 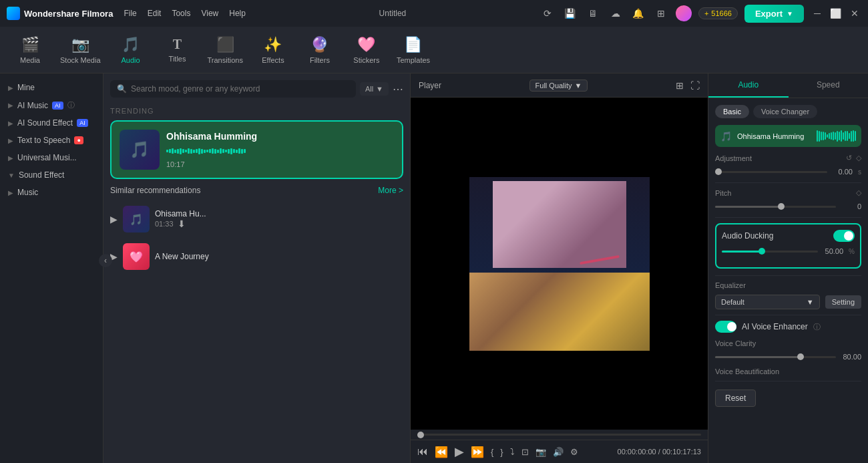 What do you see at coordinates (775, 136) in the screenshot?
I see `track-name: Ohhisama Humming` at bounding box center [775, 136].